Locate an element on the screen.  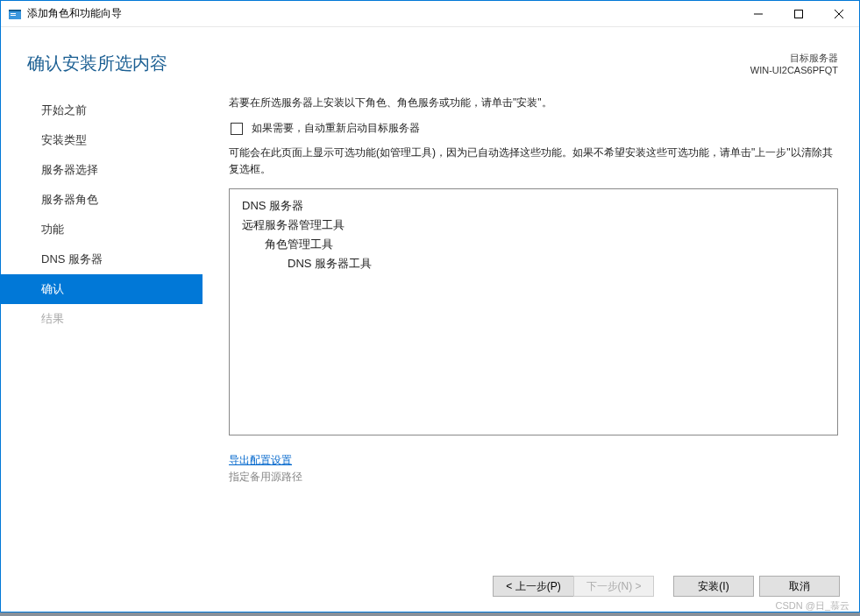
target-info: 目标服务器 WIN-UI2CAS6PFQT is located at coordinates (794, 63).